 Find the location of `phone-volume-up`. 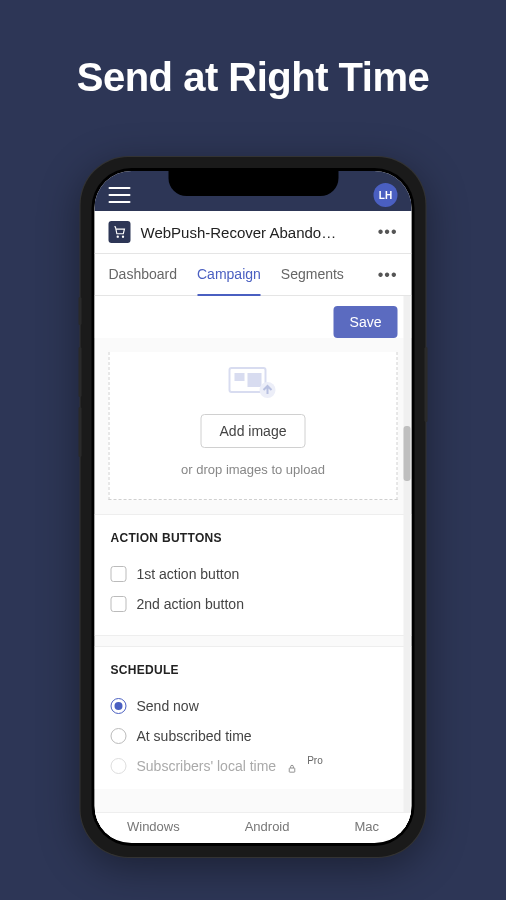

phone-volume-up is located at coordinates (80, 372).